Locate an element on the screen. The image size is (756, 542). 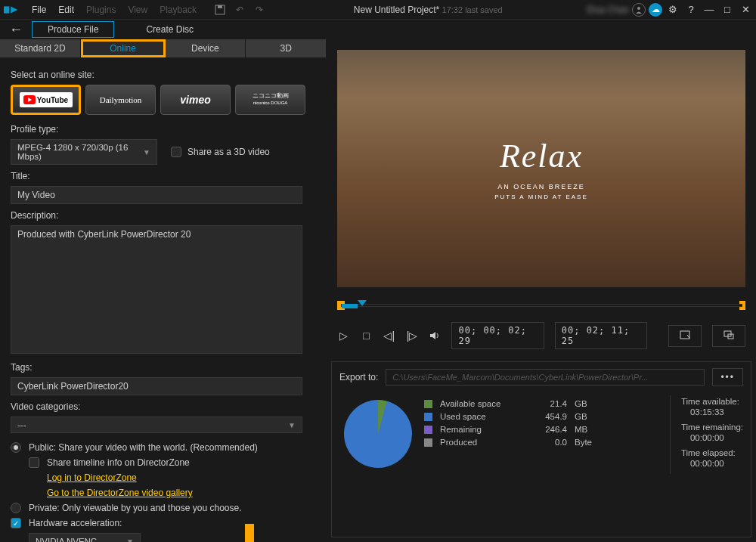
menu-plugins: Plugins is located at coordinates (101, 10).